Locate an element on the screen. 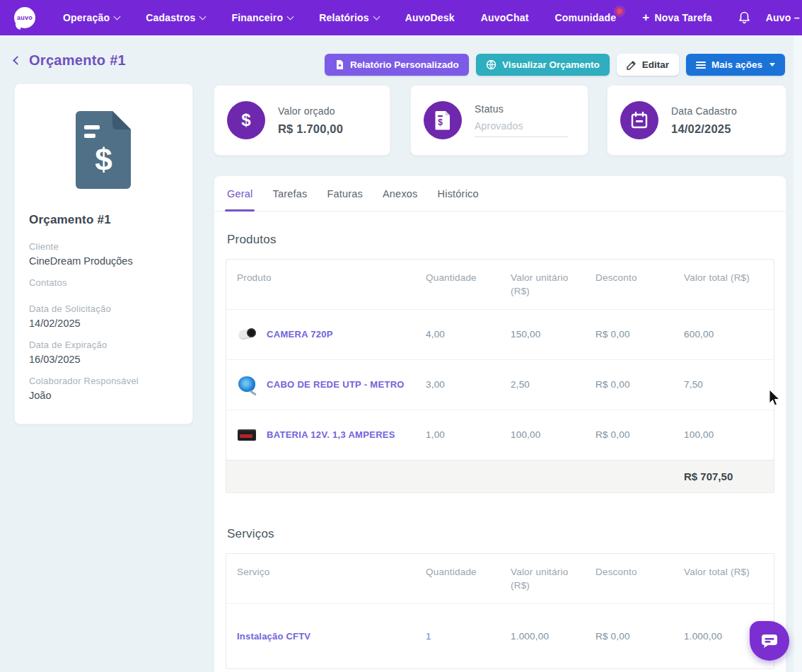 The height and width of the screenshot is (672, 802). product-thumbnail-camera is located at coordinates (248, 335).